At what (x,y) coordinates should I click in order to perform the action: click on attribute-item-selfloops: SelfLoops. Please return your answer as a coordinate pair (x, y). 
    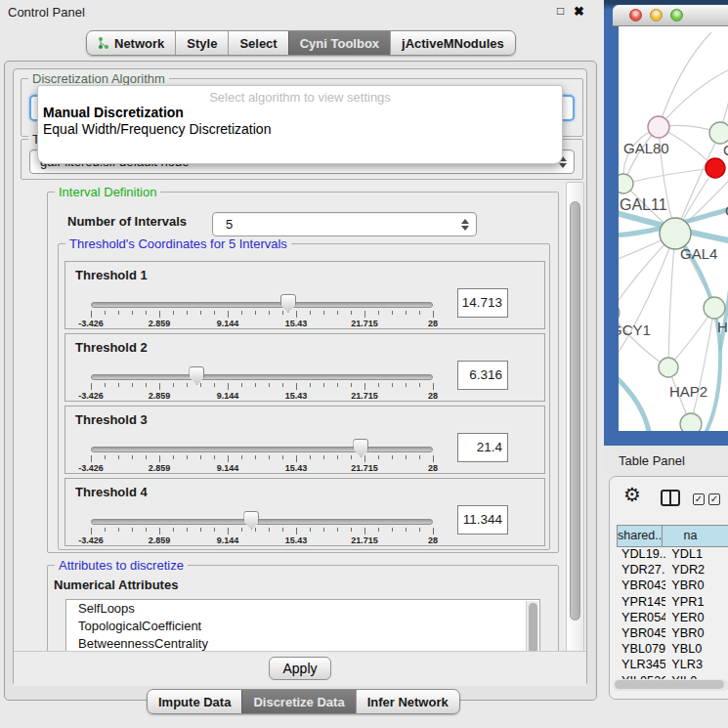
    Looking at the image, I should click on (303, 609).